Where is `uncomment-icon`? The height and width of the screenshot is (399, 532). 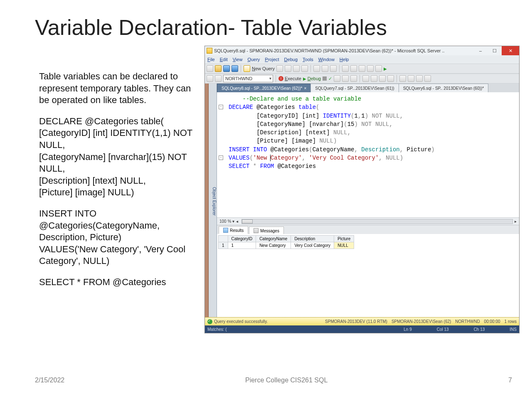
uncomment-icon is located at coordinates (428, 79).